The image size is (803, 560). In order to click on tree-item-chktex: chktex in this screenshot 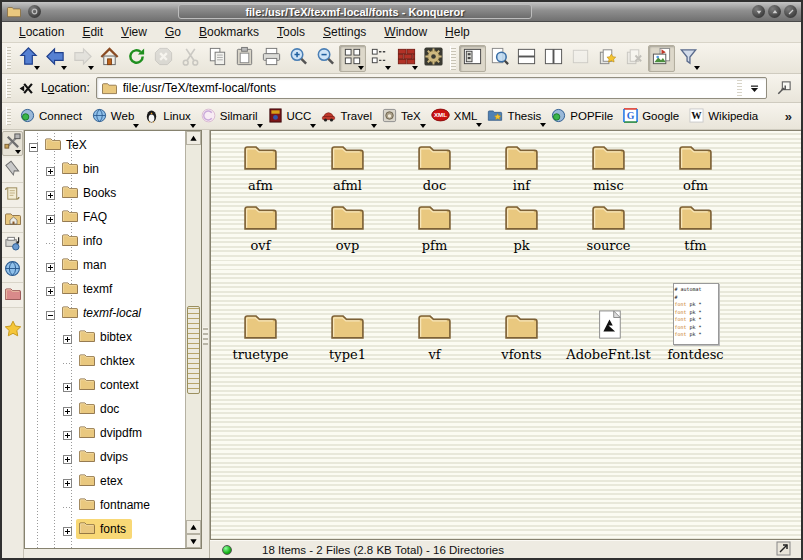, I will do `click(105, 361)`.